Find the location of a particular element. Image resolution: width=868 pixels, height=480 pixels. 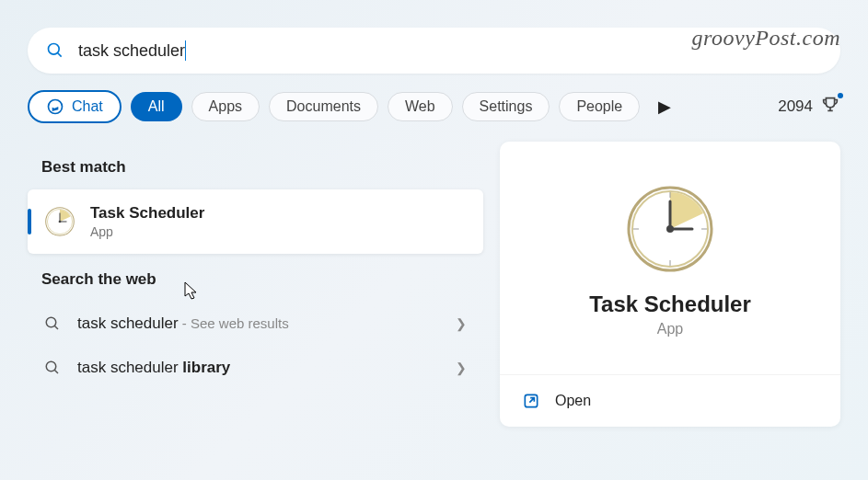

web-result-2: task scheduler library ❯ is located at coordinates (256, 368).